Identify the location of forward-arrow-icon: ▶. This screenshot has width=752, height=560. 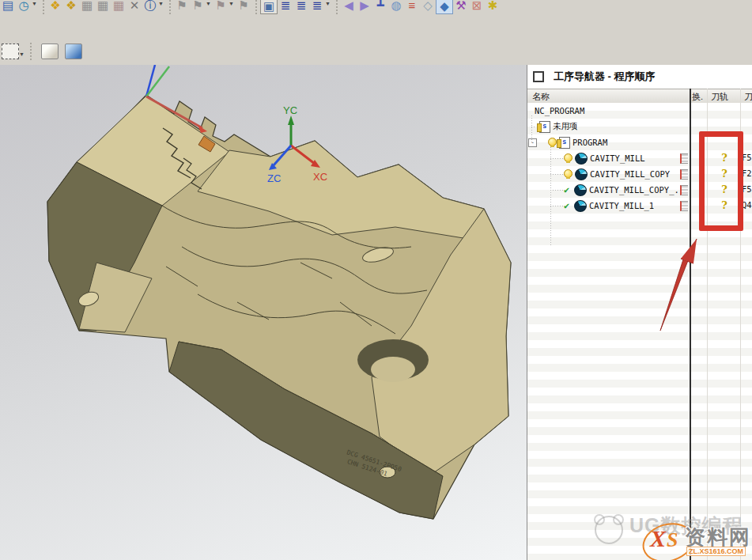
(365, 6).